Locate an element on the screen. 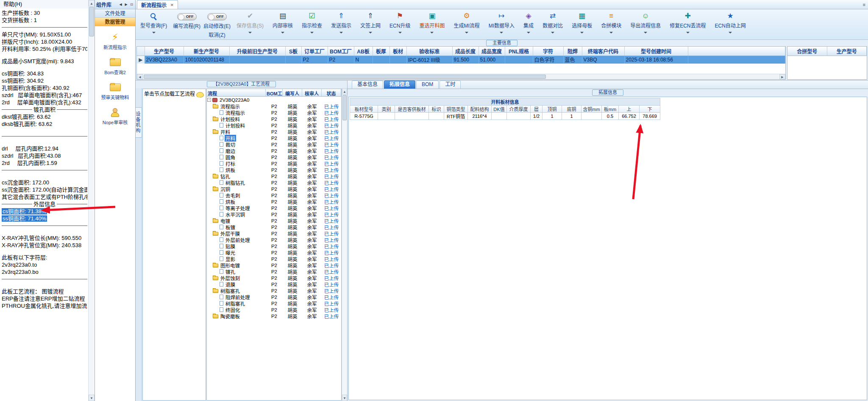 This screenshot has height=401, width=868. col-header: 状态 is located at coordinates (331, 92).